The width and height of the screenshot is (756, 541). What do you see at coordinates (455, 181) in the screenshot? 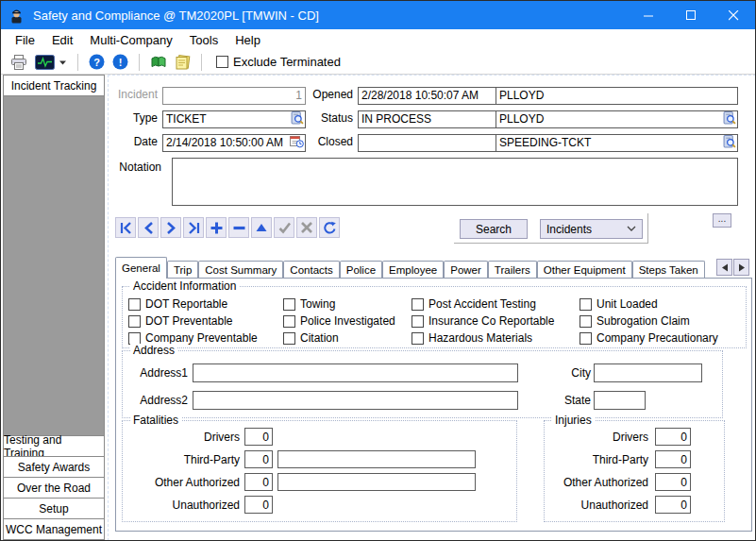
I see `notation-textarea` at bounding box center [455, 181].